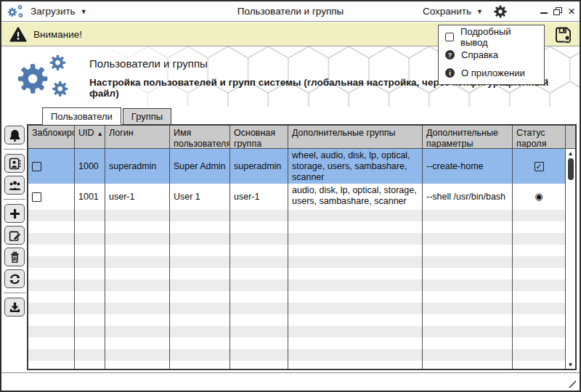 Image resolution: width=581 pixels, height=392 pixels. What do you see at coordinates (90, 166) in the screenshot?
I see `uid-cell: 1000` at bounding box center [90, 166].